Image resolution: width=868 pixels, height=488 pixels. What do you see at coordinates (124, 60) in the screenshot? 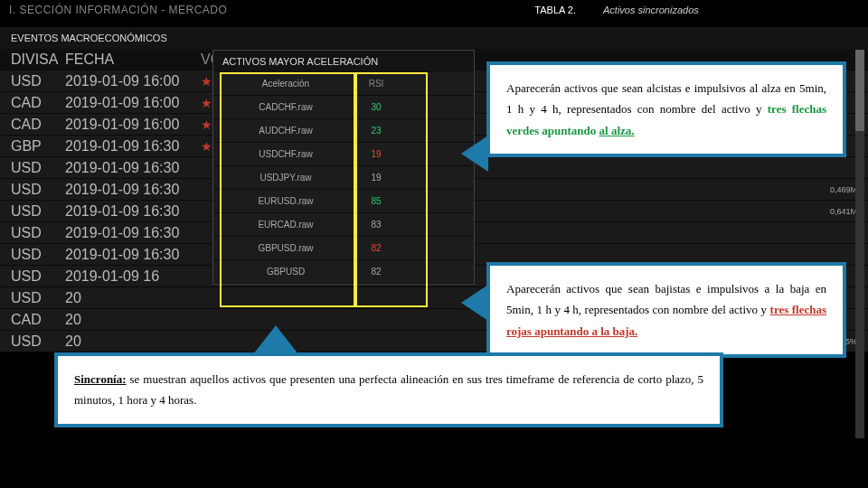
I see `col-fecha: FECHA` at bounding box center [124, 60].